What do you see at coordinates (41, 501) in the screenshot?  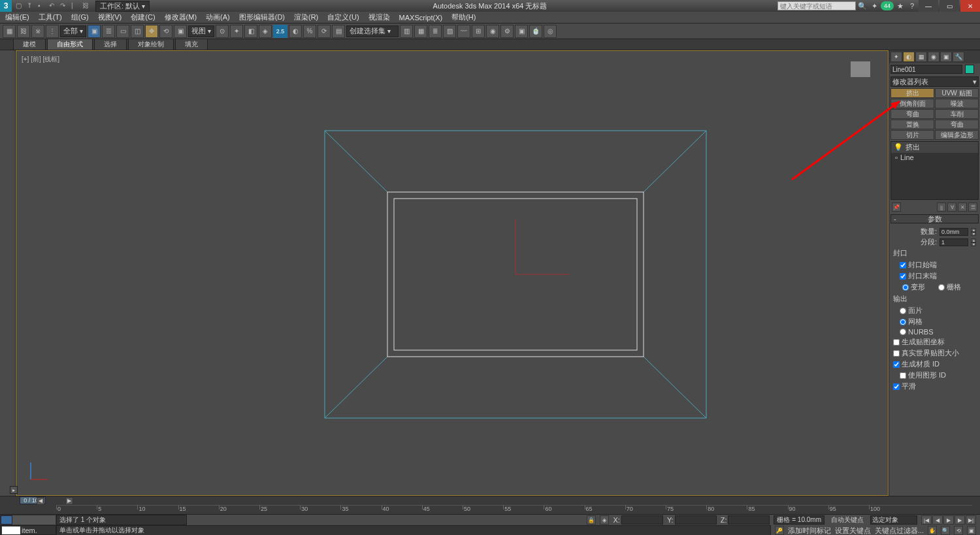 I see `prev-arrow-icon: ◀` at bounding box center [41, 501].